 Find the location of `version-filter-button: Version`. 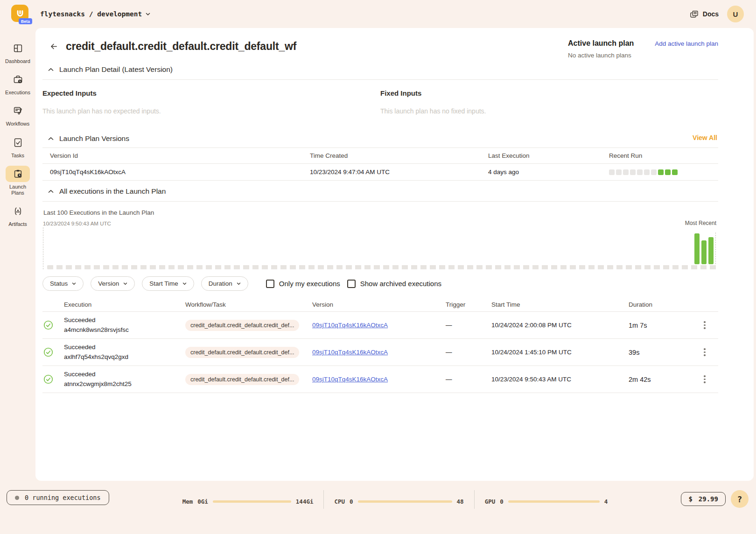

version-filter-button: Version is located at coordinates (113, 284).